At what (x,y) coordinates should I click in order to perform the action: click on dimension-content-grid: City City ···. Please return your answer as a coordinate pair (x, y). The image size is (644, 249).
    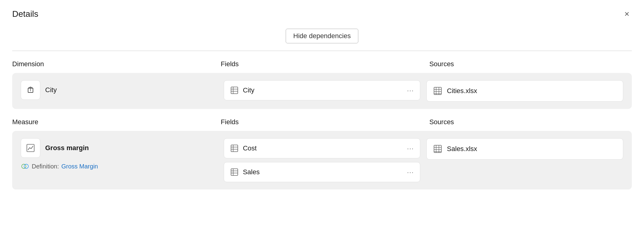
    Looking at the image, I should click on (322, 91).